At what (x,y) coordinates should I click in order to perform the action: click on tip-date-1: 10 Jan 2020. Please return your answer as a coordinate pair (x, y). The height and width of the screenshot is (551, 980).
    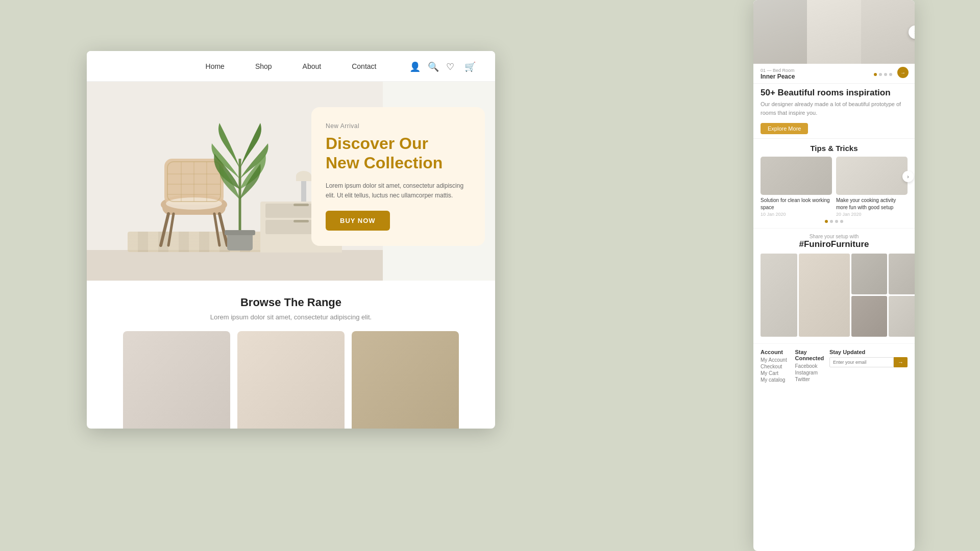
    Looking at the image, I should click on (796, 214).